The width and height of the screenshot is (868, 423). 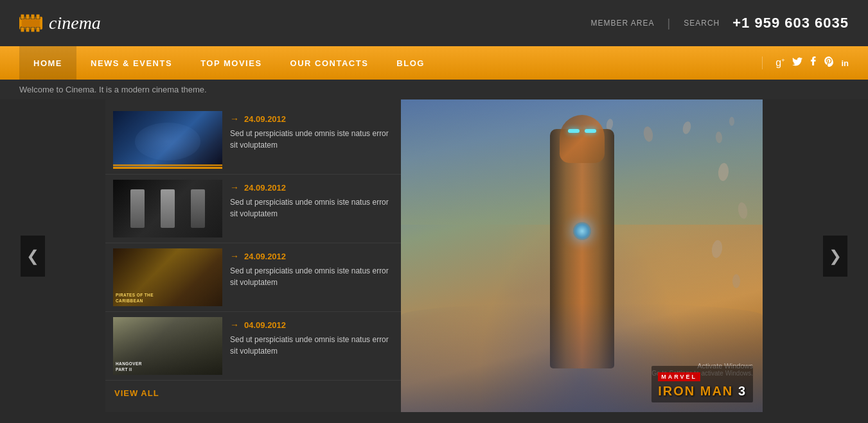 What do you see at coordinates (434, 23) in the screenshot?
I see `header: cinema MEMBER AREA | SEARCH +1 959 603 6…` at bounding box center [434, 23].